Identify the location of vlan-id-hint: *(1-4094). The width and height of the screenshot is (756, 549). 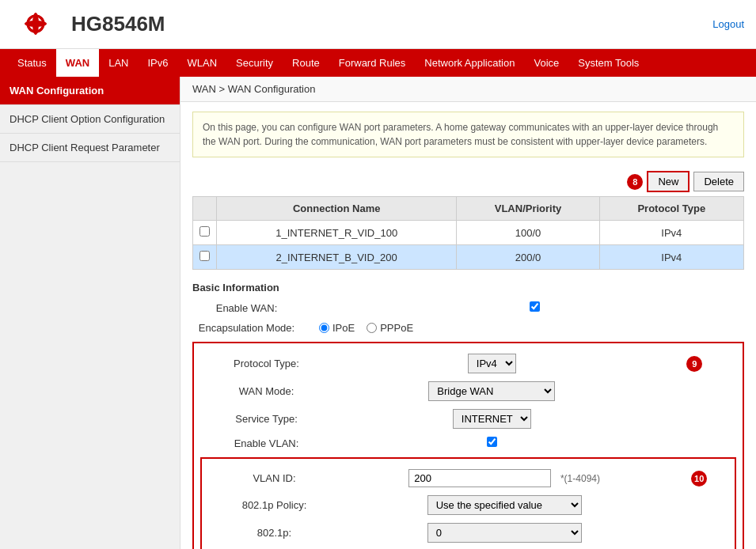
(580, 479).